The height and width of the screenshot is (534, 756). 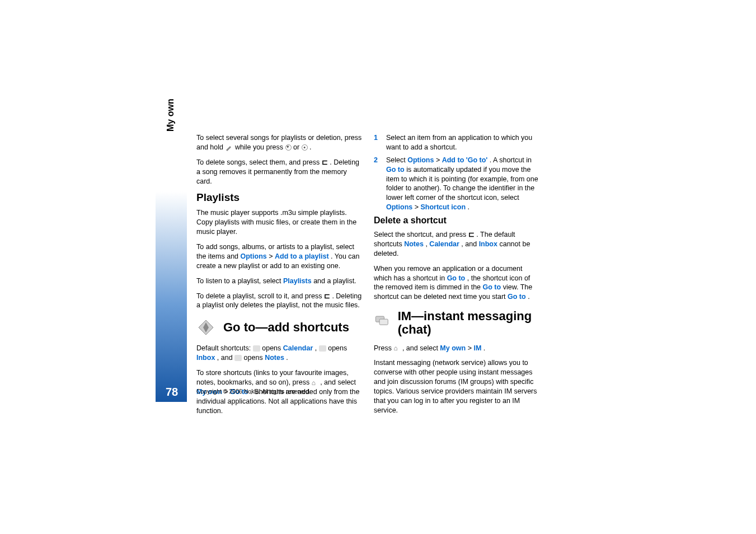 What do you see at coordinates (458, 386) in the screenshot?
I see `para-im-desc: Instant messaging (network service) allo…` at bounding box center [458, 386].